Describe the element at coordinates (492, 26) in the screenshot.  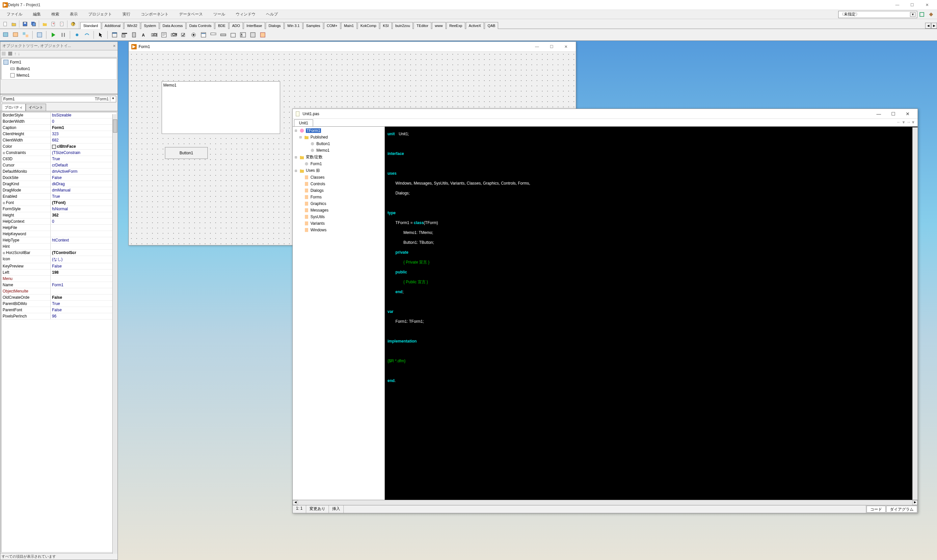
I see `tab-qab: QAB` at that location.